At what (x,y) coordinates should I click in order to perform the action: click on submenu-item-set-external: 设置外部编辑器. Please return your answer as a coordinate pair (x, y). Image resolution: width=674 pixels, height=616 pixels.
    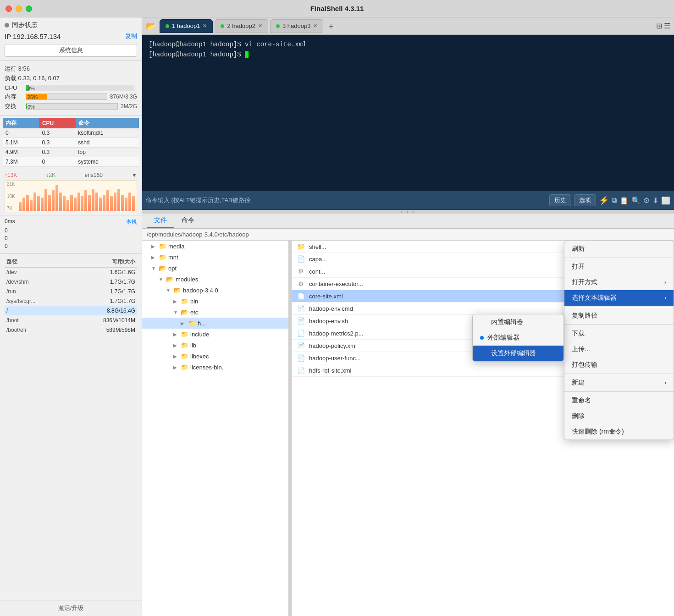
    Looking at the image, I should click on (518, 353).